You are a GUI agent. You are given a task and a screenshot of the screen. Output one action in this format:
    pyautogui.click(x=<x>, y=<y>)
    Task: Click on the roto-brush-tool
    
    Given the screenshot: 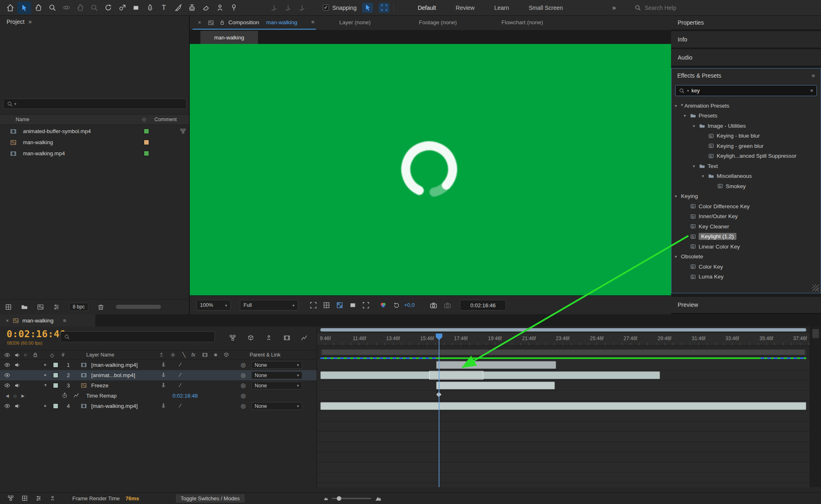 What is the action you would take?
    pyautogui.click(x=220, y=8)
    